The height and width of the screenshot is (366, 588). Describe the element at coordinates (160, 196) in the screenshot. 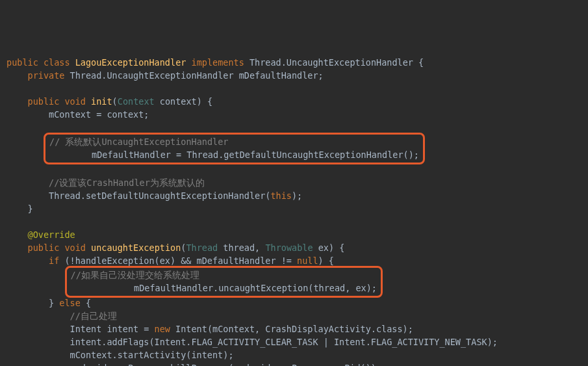

I see `statement-pre: Thread.setDefaultUncaughtExceptionHandle…` at that location.